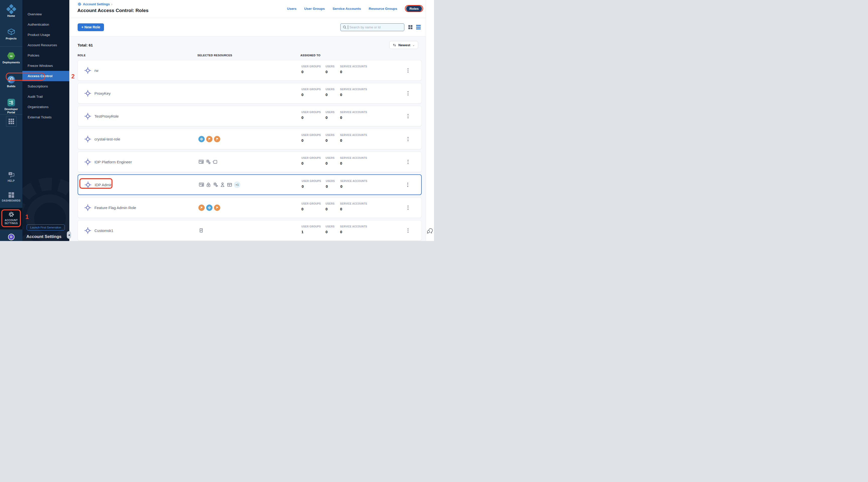 The width and height of the screenshot is (868, 482). Describe the element at coordinates (430, 231) in the screenshot. I see `chat-support-icon` at that location.